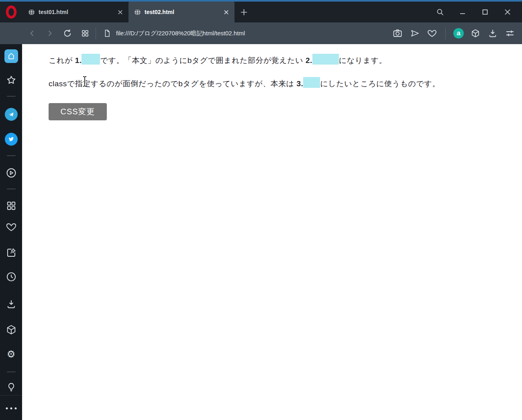 The image size is (522, 420). Describe the element at coordinates (475, 33) in the screenshot. I see `cube-icon` at that location.